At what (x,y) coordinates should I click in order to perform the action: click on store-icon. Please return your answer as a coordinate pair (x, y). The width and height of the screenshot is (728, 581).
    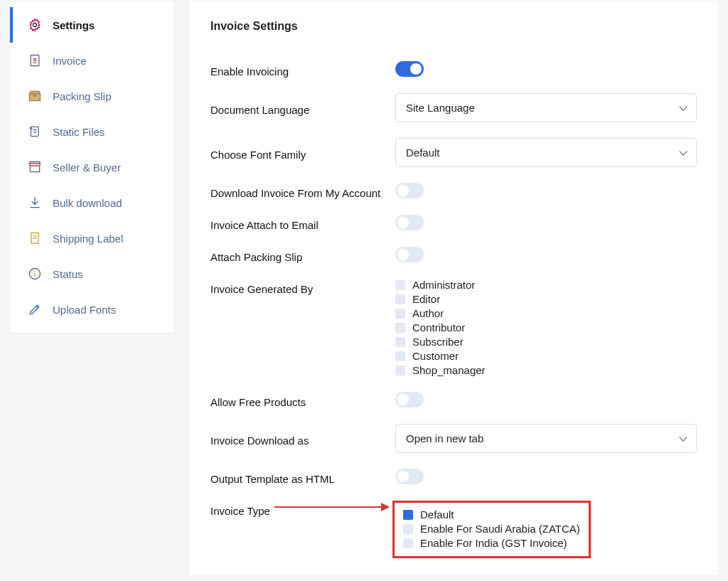
    Looking at the image, I should click on (35, 167).